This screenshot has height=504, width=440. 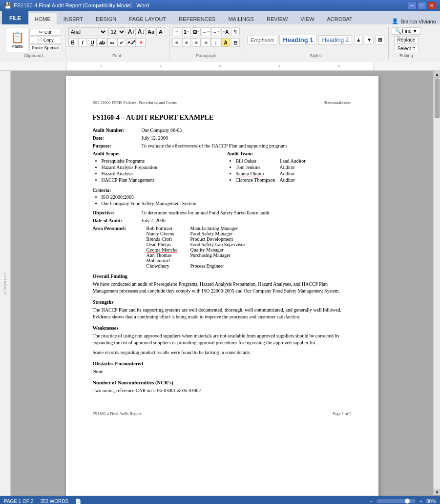 I want to click on tab-review: REVIEW, so click(x=277, y=19).